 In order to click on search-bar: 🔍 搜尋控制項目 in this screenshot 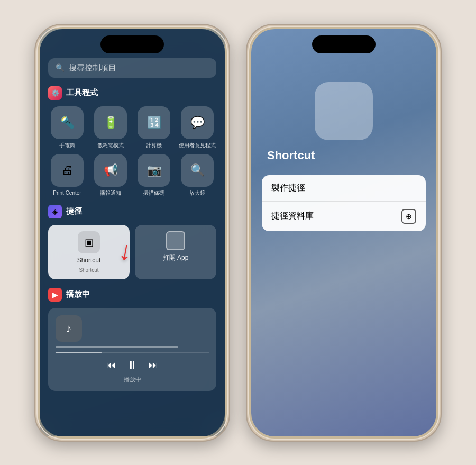, I will do `click(132, 68)`.